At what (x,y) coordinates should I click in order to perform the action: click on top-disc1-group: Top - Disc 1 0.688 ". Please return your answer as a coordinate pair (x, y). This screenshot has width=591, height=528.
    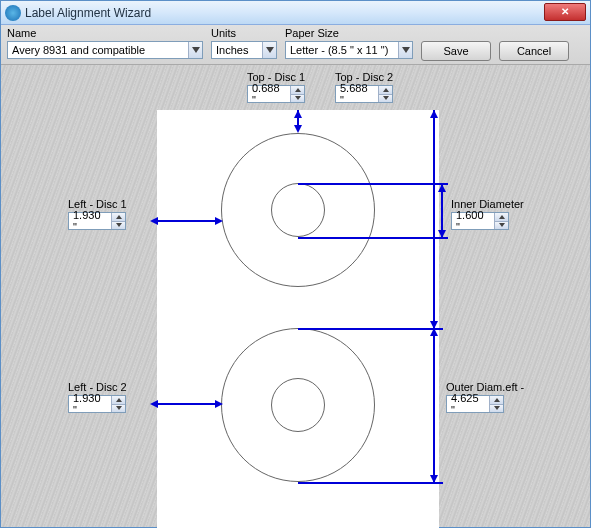
    Looking at the image, I should click on (276, 87).